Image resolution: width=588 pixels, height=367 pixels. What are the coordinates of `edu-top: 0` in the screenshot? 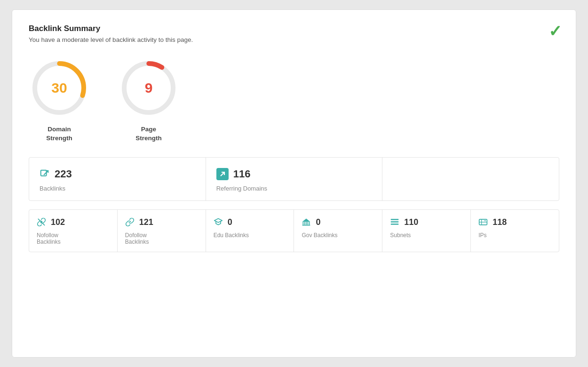 It's located at (250, 222).